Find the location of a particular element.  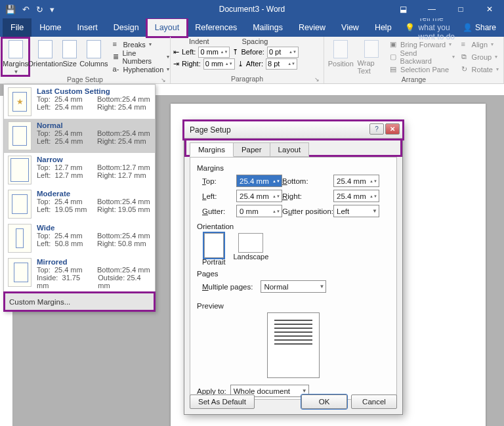

dialog-close-button: ✕ is located at coordinates (392, 129).